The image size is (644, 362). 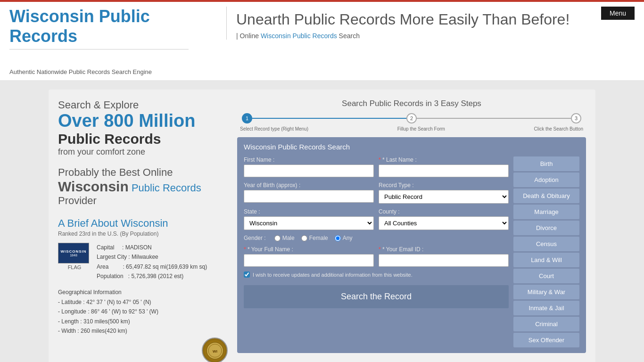 I want to click on gender-any-radio, so click(x=338, y=239).